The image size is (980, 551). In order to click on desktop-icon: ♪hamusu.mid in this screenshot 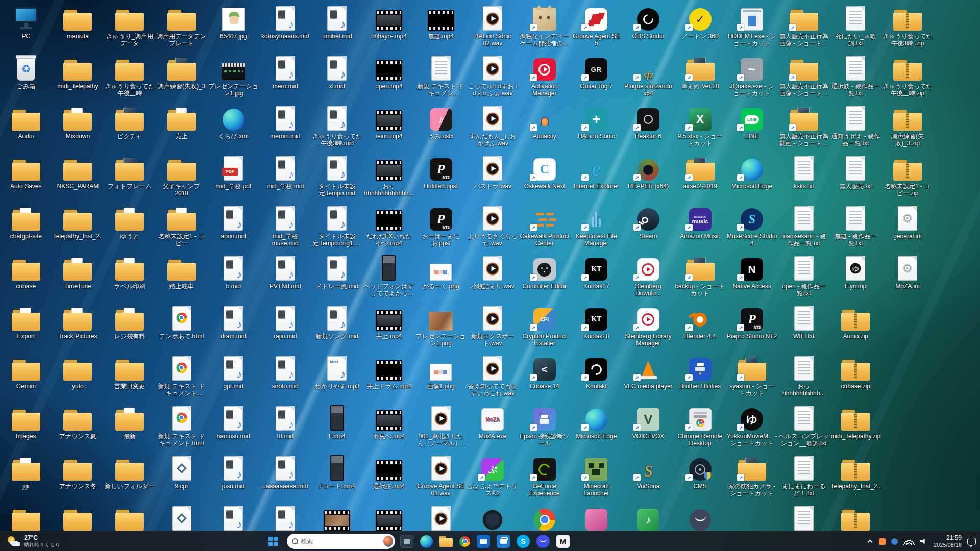, I will do `click(233, 429)`.